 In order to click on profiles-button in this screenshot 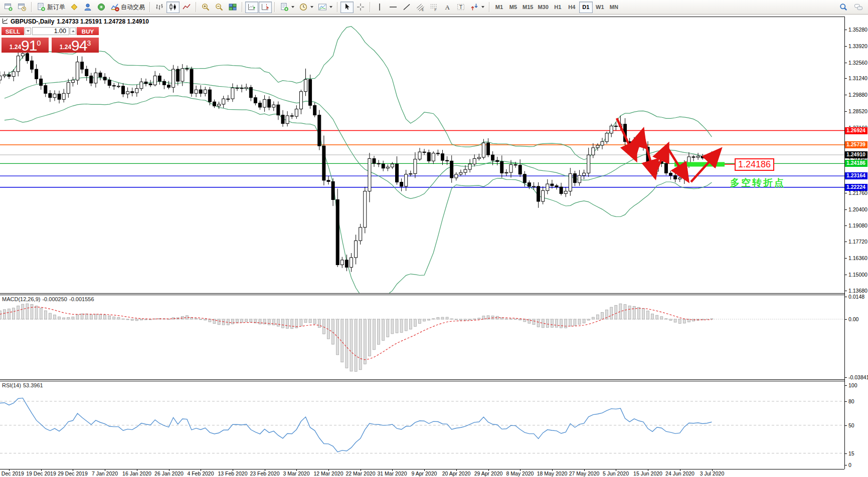, I will do `click(22, 7)`.